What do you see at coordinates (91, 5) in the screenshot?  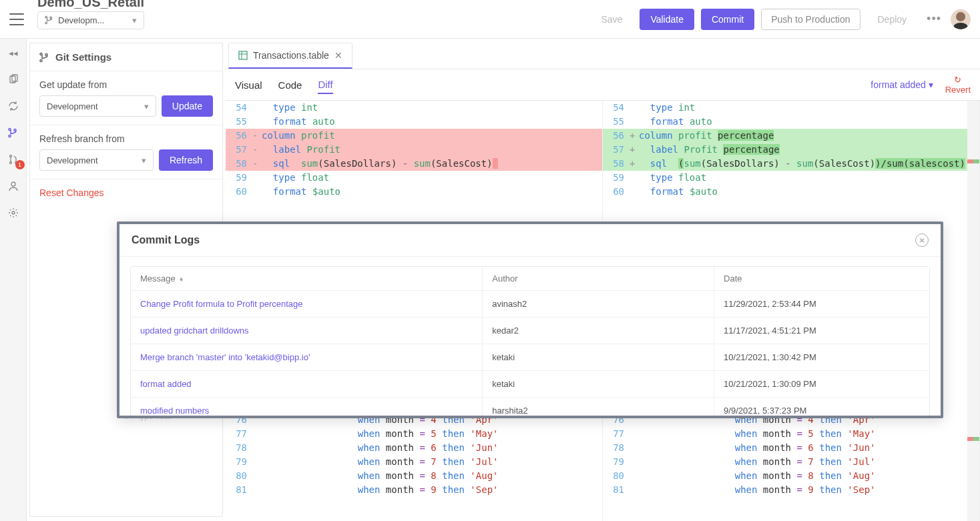 I see `project-title: Demo_US_Retail` at bounding box center [91, 5].